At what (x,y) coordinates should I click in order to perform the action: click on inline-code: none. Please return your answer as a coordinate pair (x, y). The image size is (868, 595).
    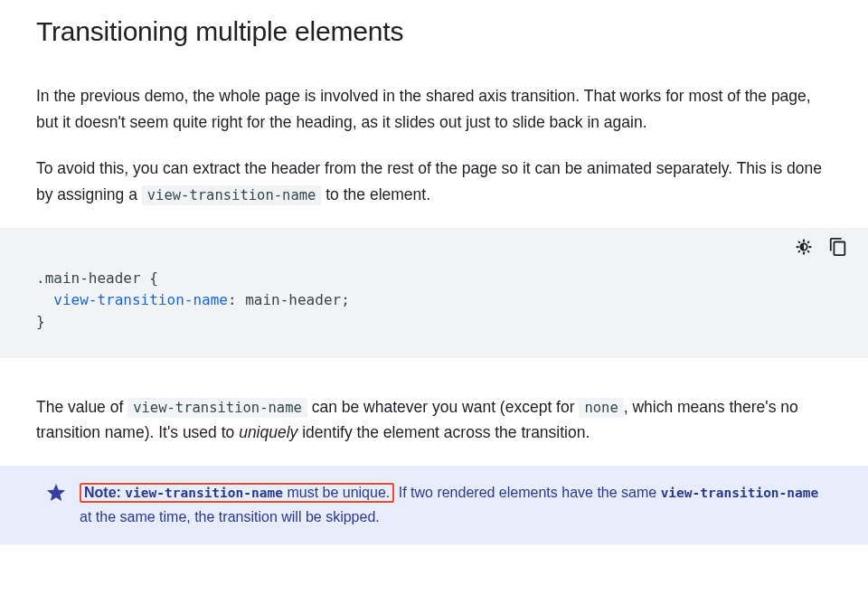
    Looking at the image, I should click on (600, 408).